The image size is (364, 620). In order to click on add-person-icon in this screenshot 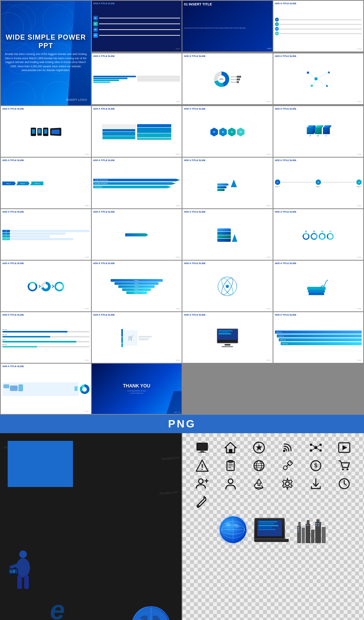, I will do `click(202, 484)`.